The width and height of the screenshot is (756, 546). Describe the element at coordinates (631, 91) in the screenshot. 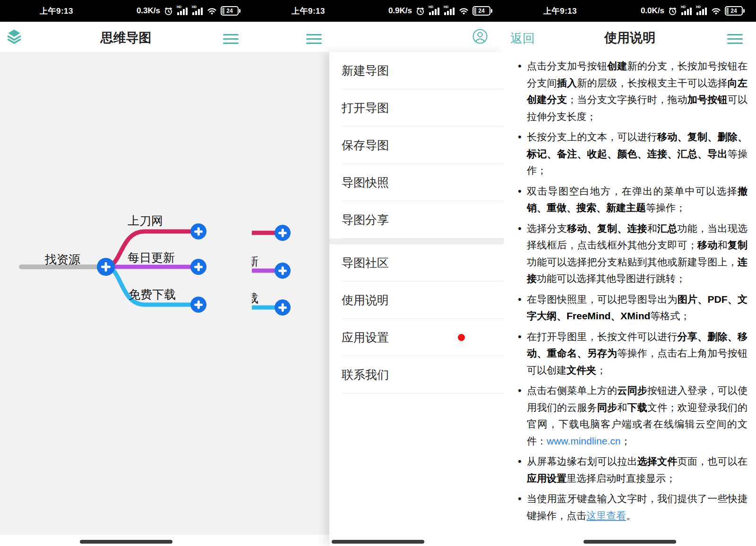

I see `instruction-bullet: 点击分支加号按钮创建新的分支，长按加号按钮在分支间插入新的层级，长按根支主干可以…` at that location.